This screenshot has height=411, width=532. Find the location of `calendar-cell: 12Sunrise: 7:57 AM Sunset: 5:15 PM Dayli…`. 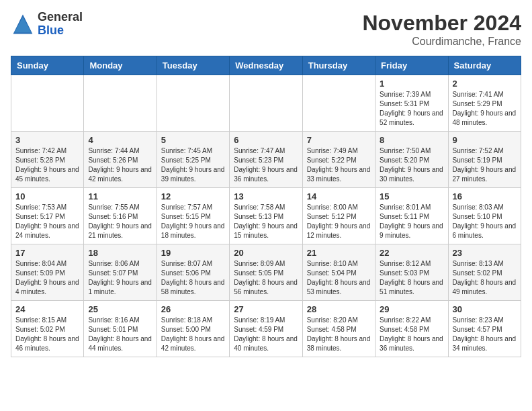

calendar-cell: 12Sunrise: 7:57 AM Sunset: 5:15 PM Dayli… is located at coordinates (193, 216).